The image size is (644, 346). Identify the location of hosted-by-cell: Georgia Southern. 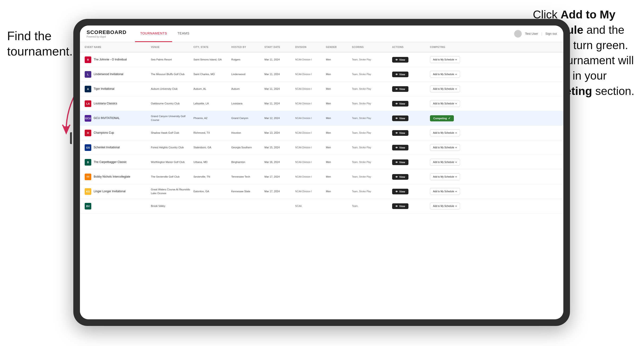
(248, 148).